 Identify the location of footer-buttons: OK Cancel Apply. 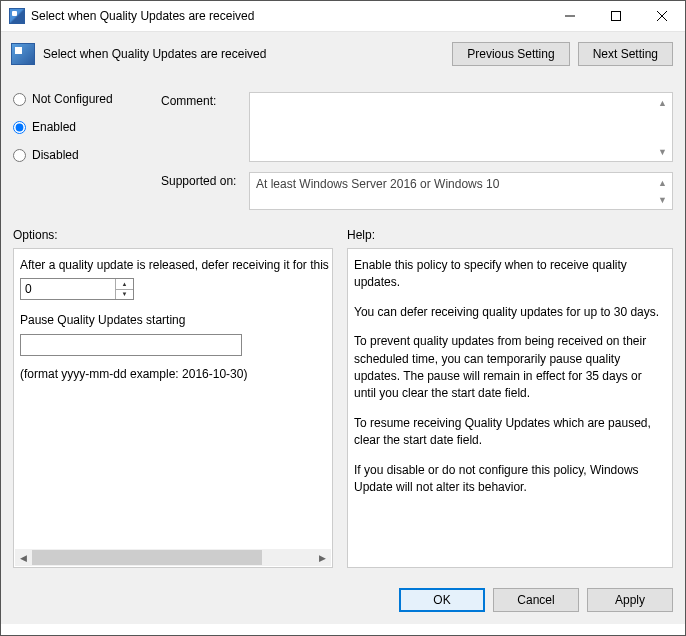
(343, 601).